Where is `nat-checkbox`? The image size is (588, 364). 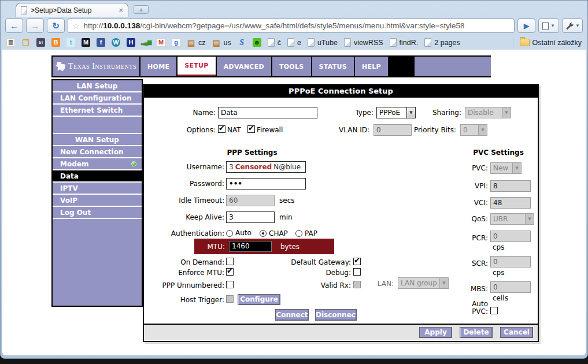
nat-checkbox is located at coordinates (222, 129).